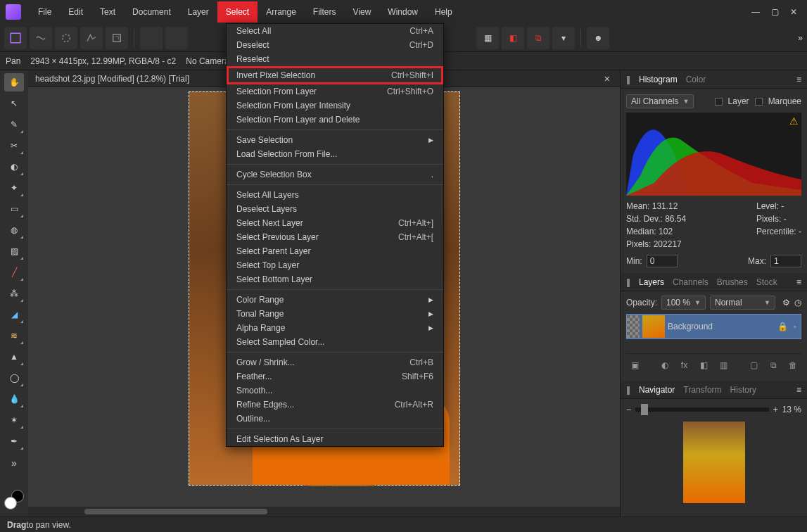 Image resolution: width=807 pixels, height=532 pixels. I want to click on menu-item-selection-from-layer-intensity: Selection From Layer Intensity, so click(335, 106).